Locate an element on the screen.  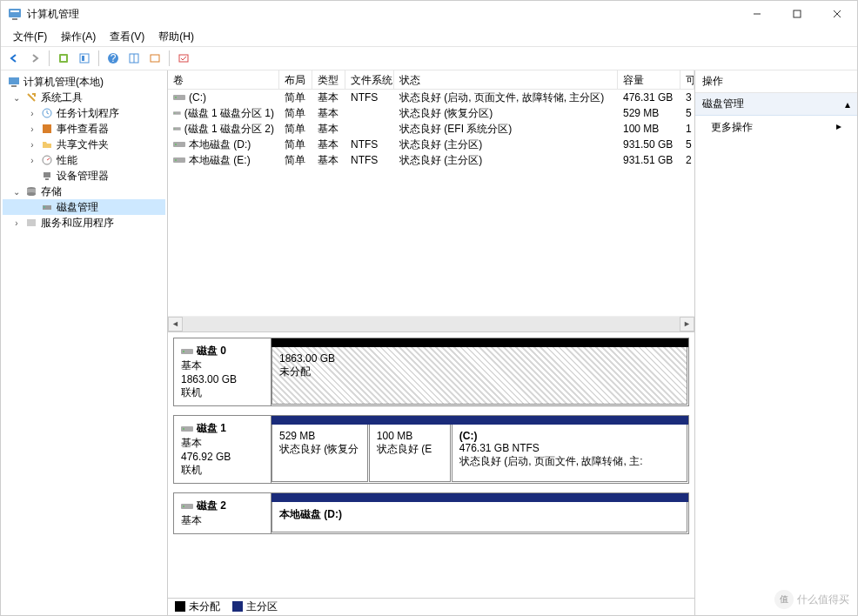
volume-row: (磁盘 1 磁盘分区 1)简单基本状态良好 (恢复分区)529 MB5 is located at coordinates (432, 113).